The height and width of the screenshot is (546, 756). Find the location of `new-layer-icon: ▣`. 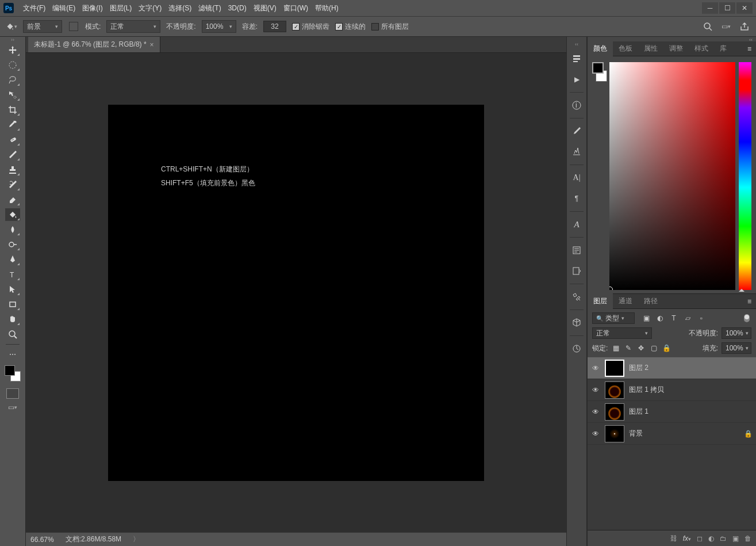

new-layer-icon: ▣ is located at coordinates (736, 539).